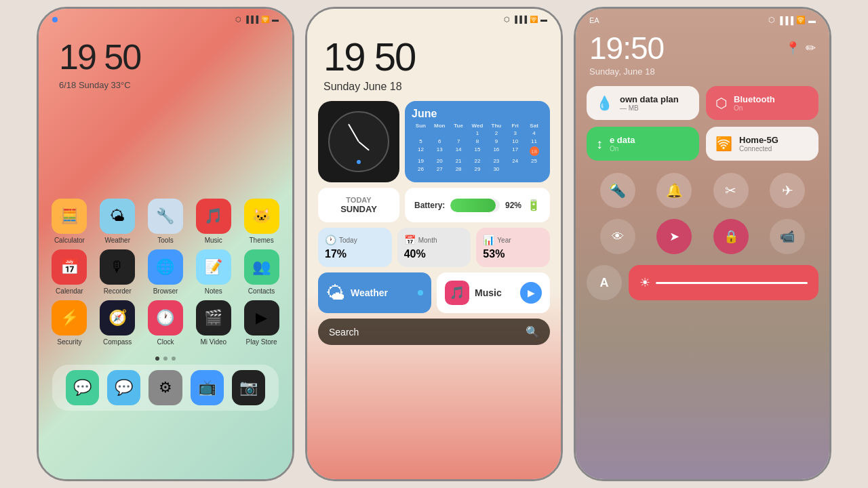  I want to click on app-browser: 🌐 Browser, so click(165, 272).